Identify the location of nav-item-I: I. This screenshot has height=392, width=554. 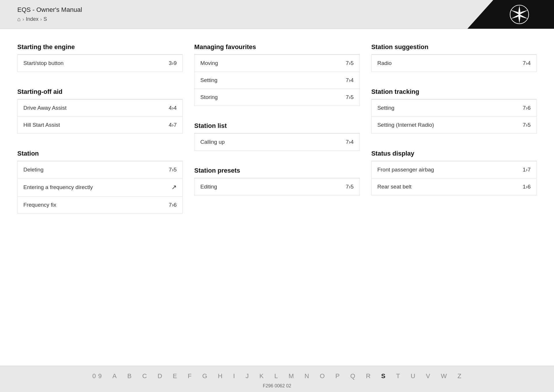
(234, 376).